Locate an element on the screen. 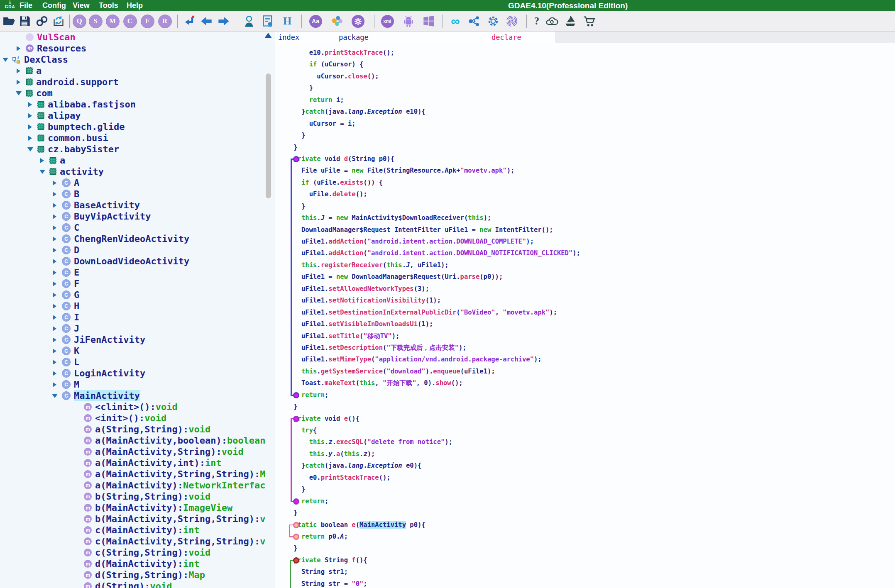 The height and width of the screenshot is (588, 895). open-folder-icon is located at coordinates (9, 21).